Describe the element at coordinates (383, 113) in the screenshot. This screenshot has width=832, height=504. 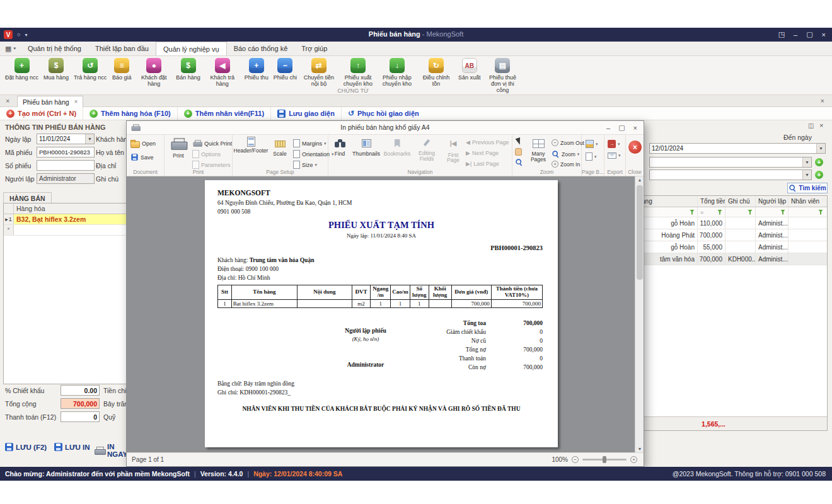
I see `restore-layout-button: ↺ Phục hồi giao diện` at that location.